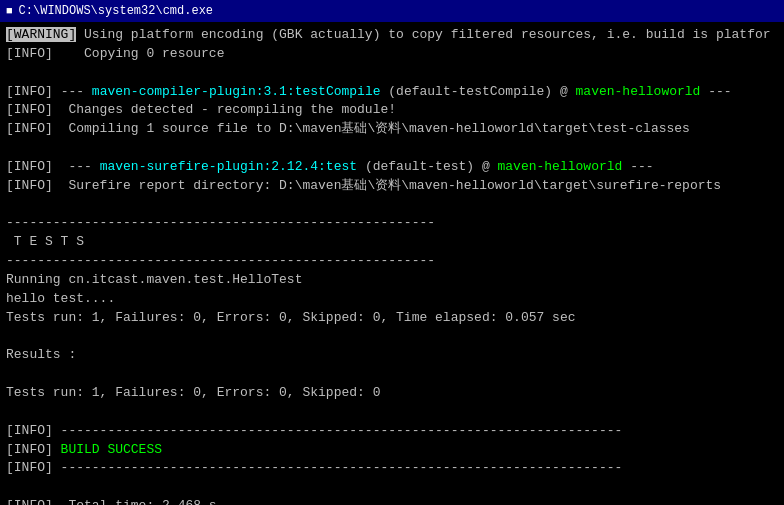  I want to click on terminal-line: [INFO] Total time: 2.468 s, so click(392, 501).